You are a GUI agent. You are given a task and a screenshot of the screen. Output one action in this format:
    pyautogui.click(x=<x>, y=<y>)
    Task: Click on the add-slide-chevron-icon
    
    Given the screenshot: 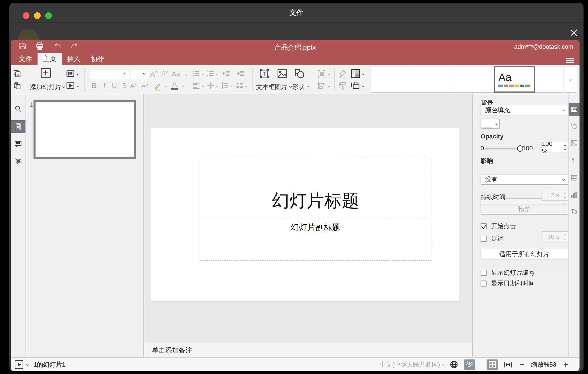 What is the action you would take?
    pyautogui.click(x=63, y=87)
    